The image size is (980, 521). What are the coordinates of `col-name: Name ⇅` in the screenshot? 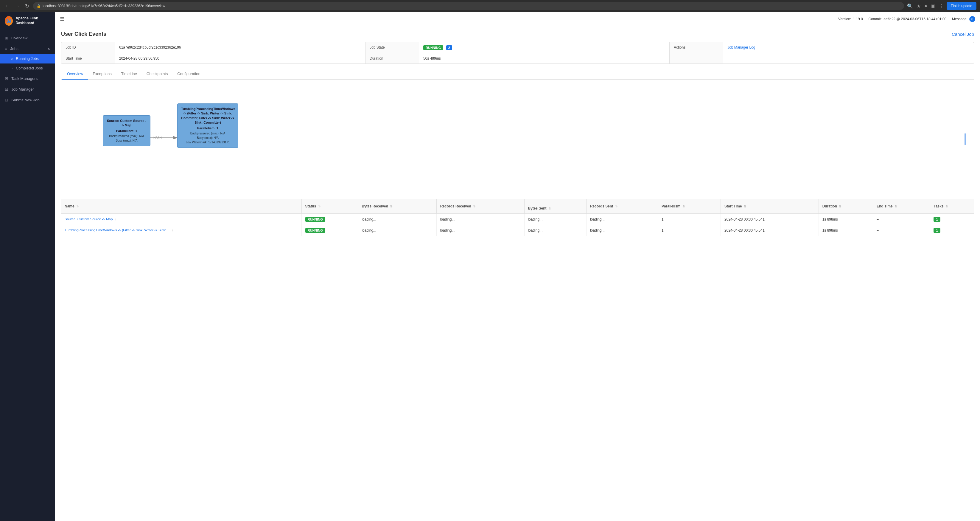 It's located at (181, 206).